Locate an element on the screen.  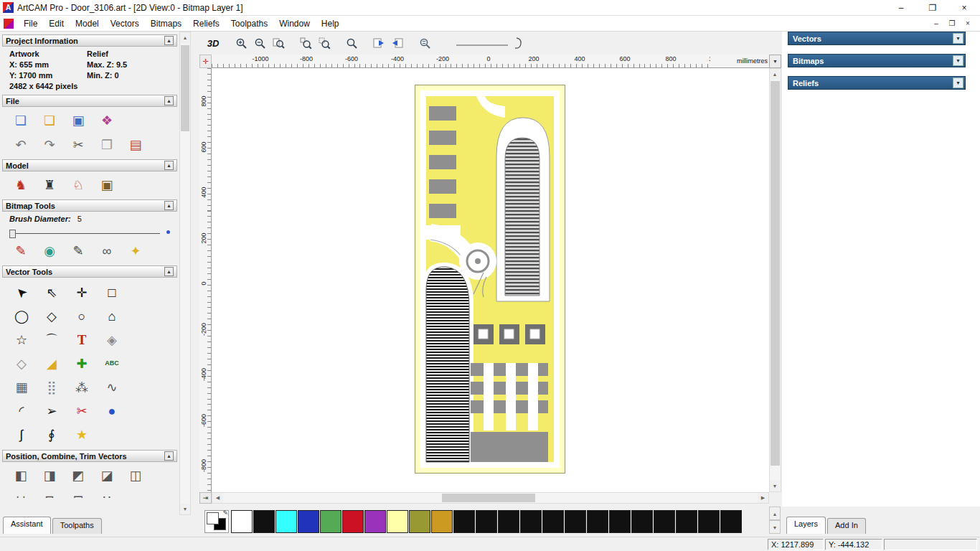
create-star-tool: ☆ is located at coordinates (22, 340).